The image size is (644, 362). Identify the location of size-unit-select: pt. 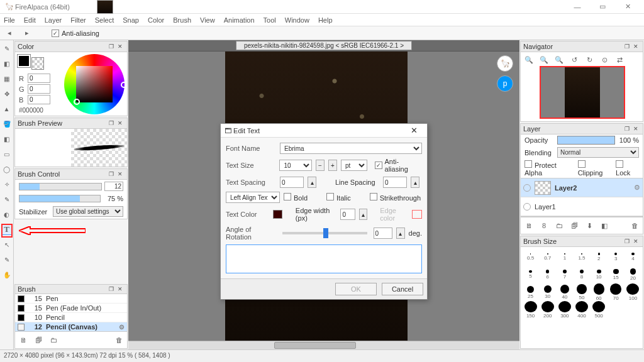
(354, 165).